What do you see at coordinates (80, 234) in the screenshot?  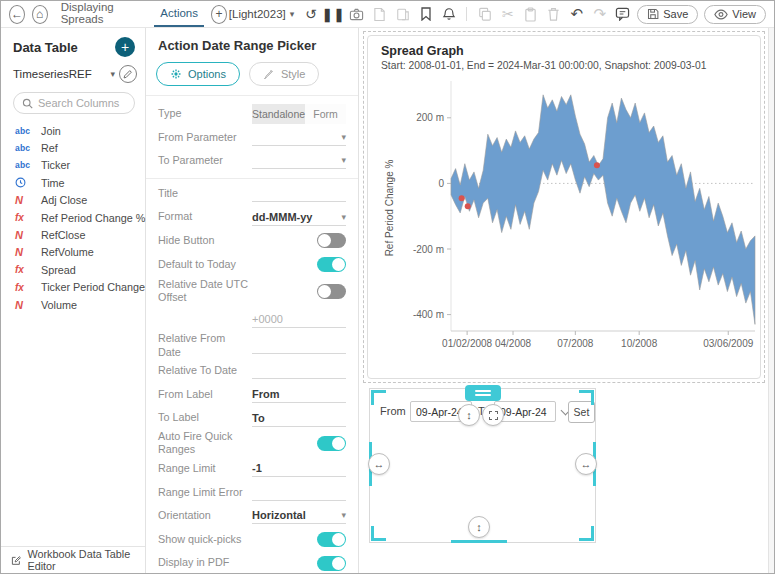 I see `field-row-refclose: NRefClose` at bounding box center [80, 234].